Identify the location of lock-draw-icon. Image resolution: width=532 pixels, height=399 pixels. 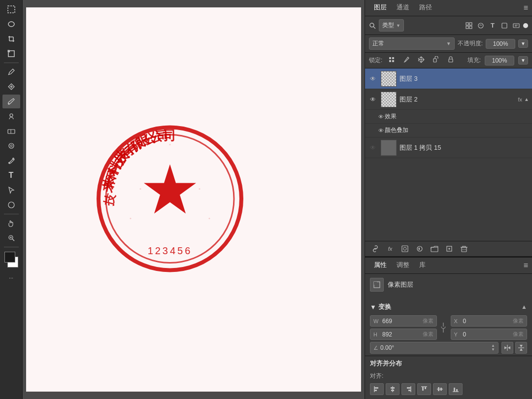
(406, 60).